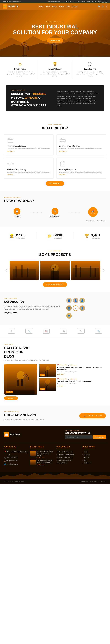 The height and width of the screenshot is (644, 110). Describe the element at coordinates (9, 392) in the screenshot. I see `blog-main-date: Dec 2022` at that location.